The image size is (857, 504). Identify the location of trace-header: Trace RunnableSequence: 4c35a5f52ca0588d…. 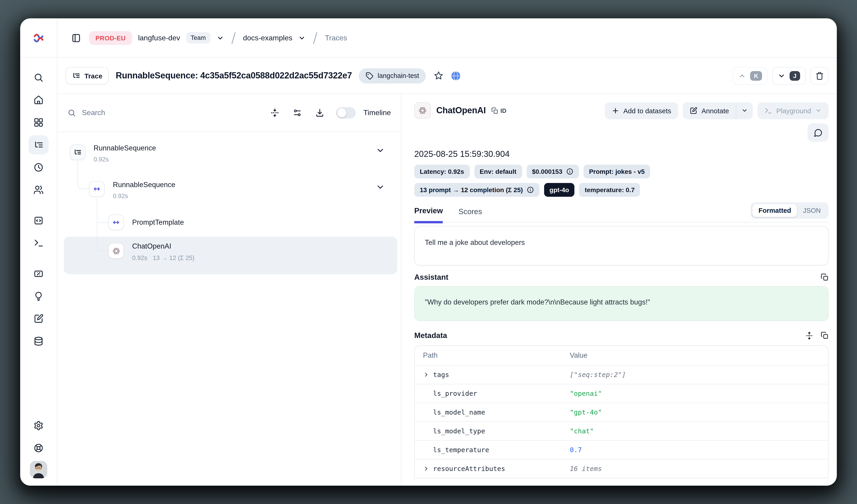
(447, 76).